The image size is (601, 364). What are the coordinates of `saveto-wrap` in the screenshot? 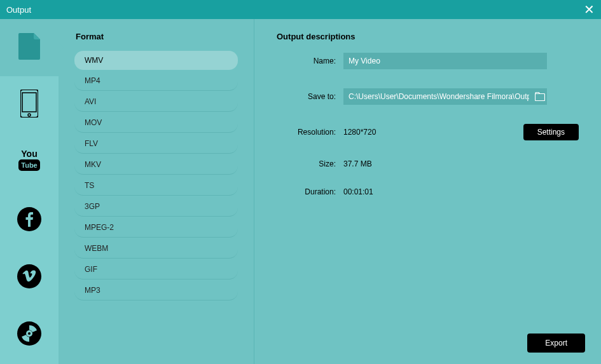 It's located at (445, 97).